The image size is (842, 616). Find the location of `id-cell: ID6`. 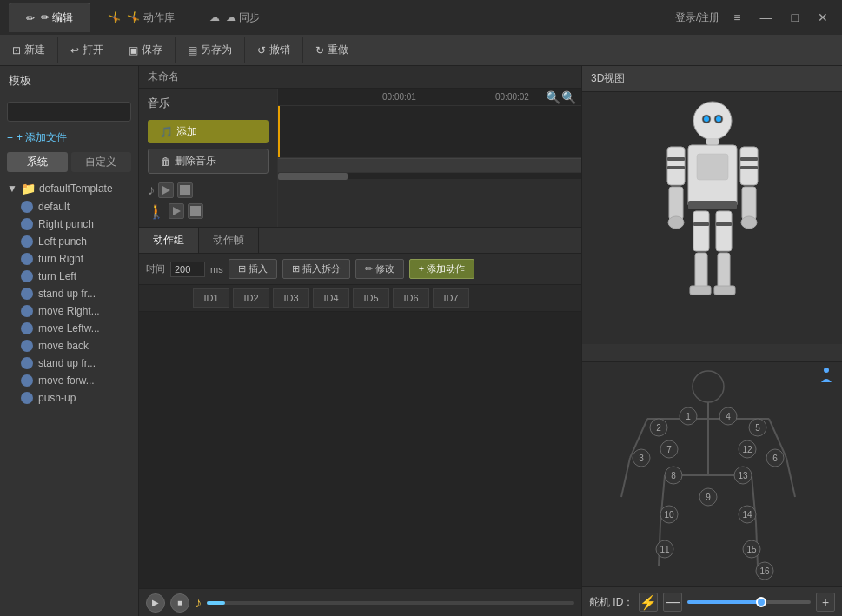

id-cell: ID6 is located at coordinates (411, 298).